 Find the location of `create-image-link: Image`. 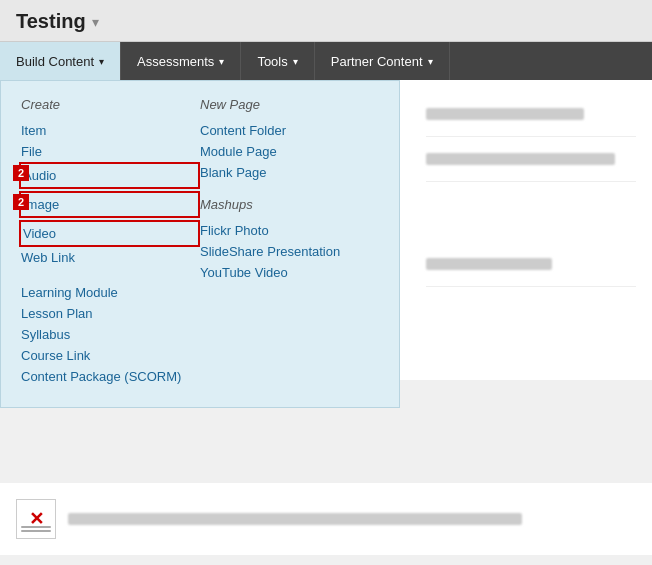

create-image-link: Image is located at coordinates (108, 204).